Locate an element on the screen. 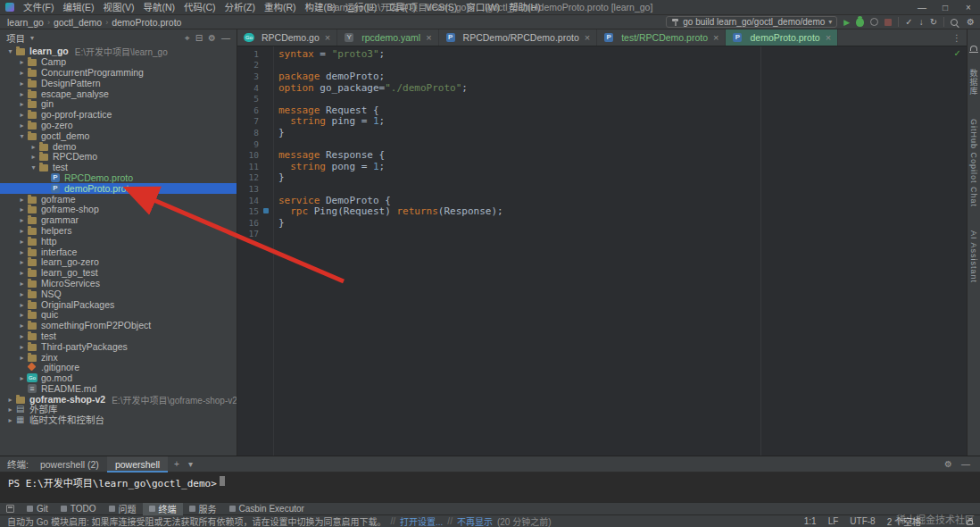 This screenshot has height=527, width=980. tree-item: ▸RPCDemo is located at coordinates (118, 157).